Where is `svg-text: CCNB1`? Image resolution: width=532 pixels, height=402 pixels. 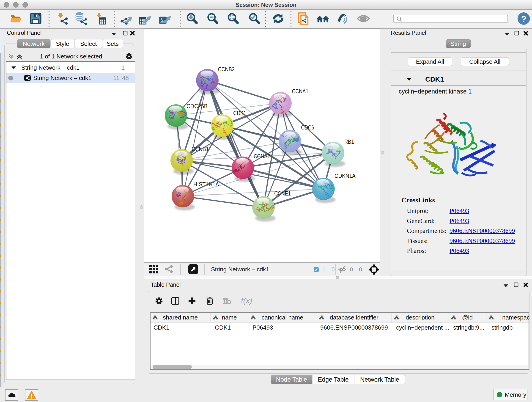
svg-text: CCNB1 is located at coordinates (200, 149).